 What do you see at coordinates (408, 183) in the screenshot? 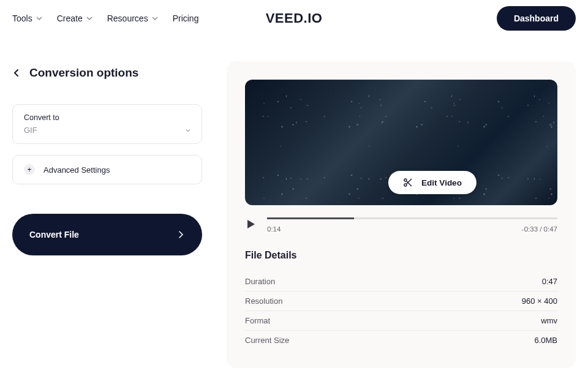
I see `scissors-icon` at bounding box center [408, 183].